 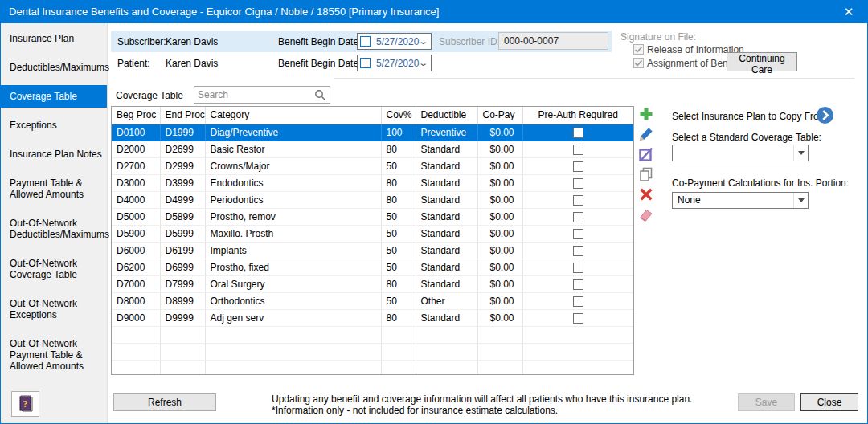 I want to click on table-header-row: Beg ProcEnd ProcCategoryCov%DeductibleCo…, so click(x=373, y=116).